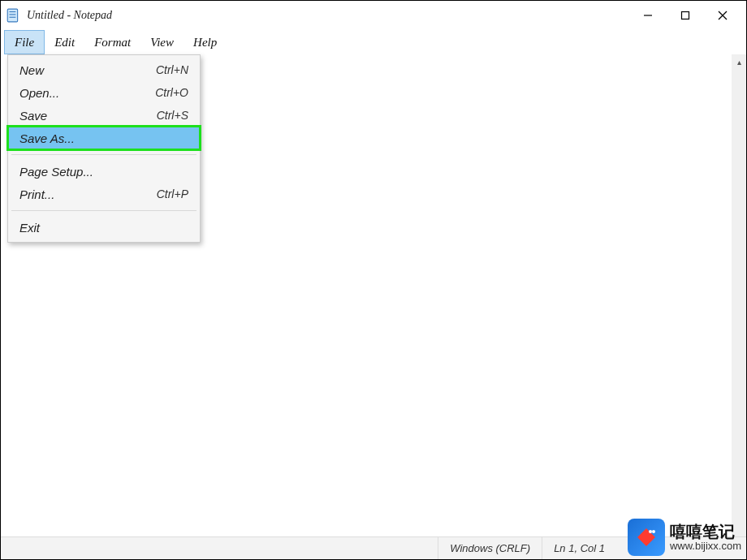 The height and width of the screenshot is (560, 747). I want to click on window-title: Untitled - Notepad, so click(70, 15).